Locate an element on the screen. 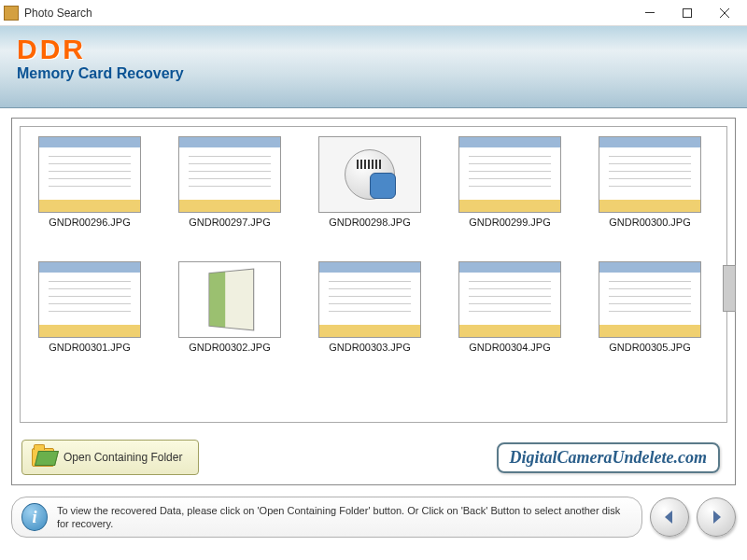 The width and height of the screenshot is (747, 560). thumbnail-item: GNDR00301.JPG is located at coordinates (90, 307).